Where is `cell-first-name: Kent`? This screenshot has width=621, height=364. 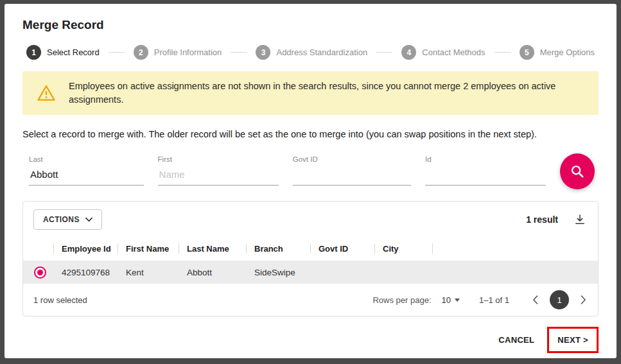 cell-first-name: Kent is located at coordinates (149, 272).